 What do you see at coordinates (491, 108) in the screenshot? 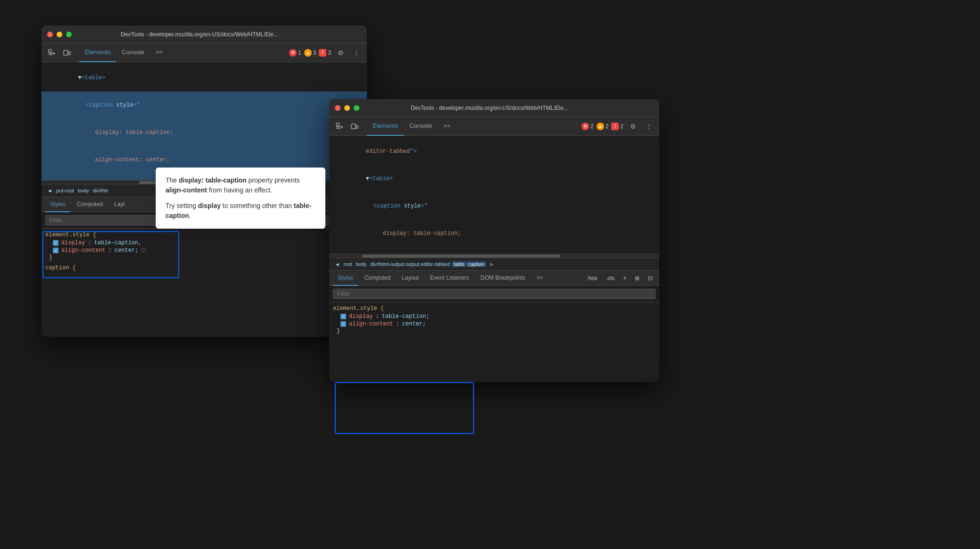
I see `window-title-2: DevTools - developer.mozilla.org/en-US/d…` at bounding box center [491, 108].